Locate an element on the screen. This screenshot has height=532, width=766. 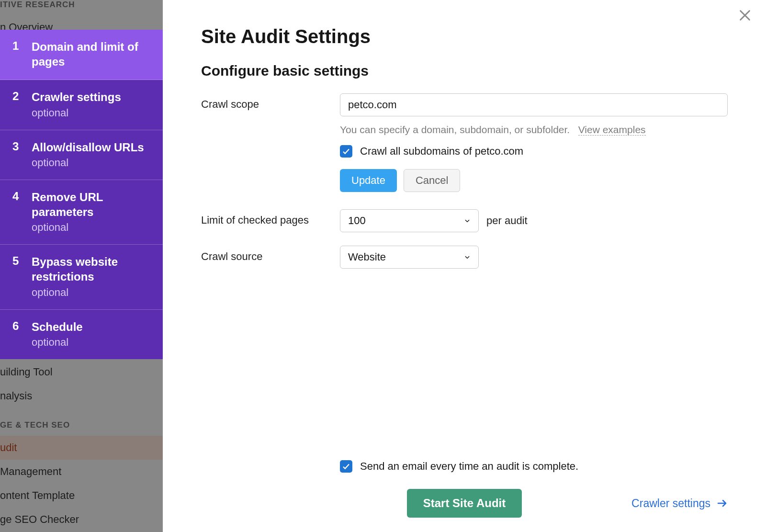
limit-pages-select: 100 is located at coordinates (409, 221).